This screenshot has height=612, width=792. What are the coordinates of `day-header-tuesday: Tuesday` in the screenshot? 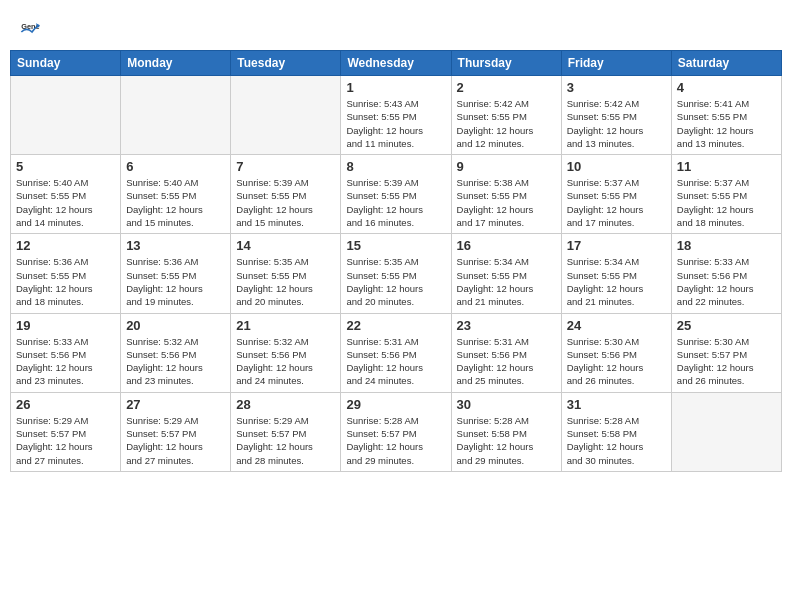 It's located at (286, 64).